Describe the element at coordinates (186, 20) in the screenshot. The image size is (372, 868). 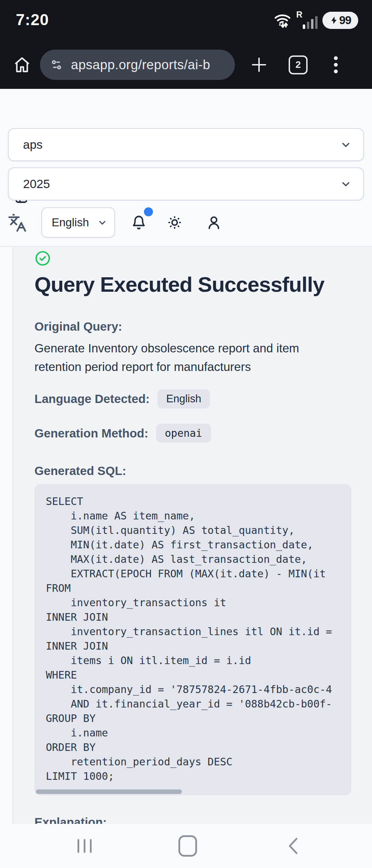
I see `status-bar: 7:20 R` at that location.